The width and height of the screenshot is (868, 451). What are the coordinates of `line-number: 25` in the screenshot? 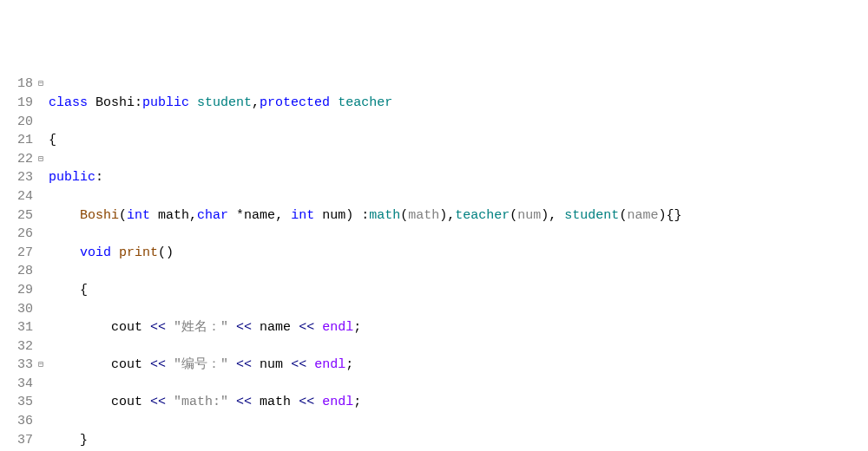 It's located at (16, 216).